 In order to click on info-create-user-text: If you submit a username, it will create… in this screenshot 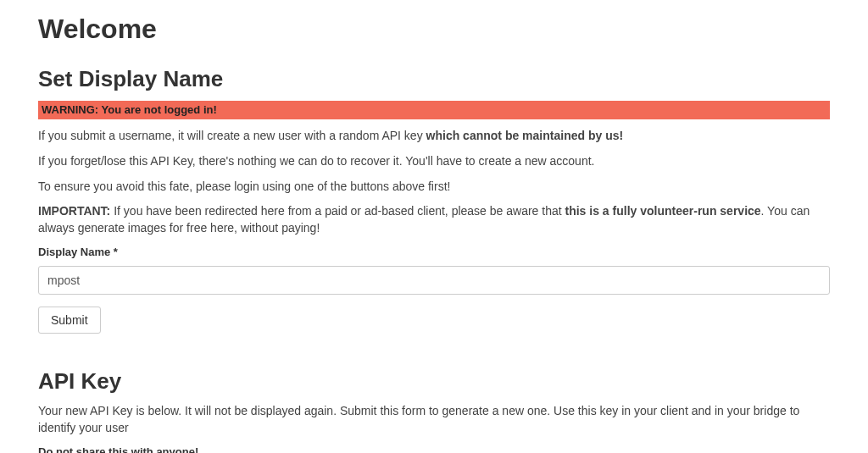, I will do `click(232, 135)`.